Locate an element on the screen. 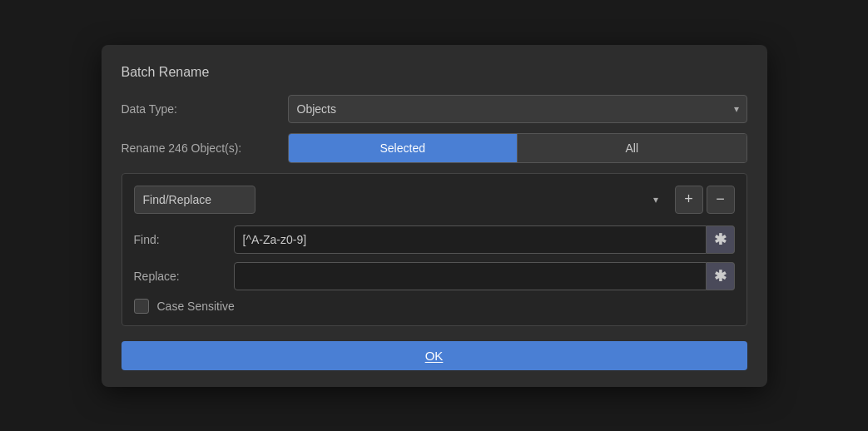 This screenshot has height=431, width=868. replace-row: Replace: ✱ is located at coordinates (434, 276).